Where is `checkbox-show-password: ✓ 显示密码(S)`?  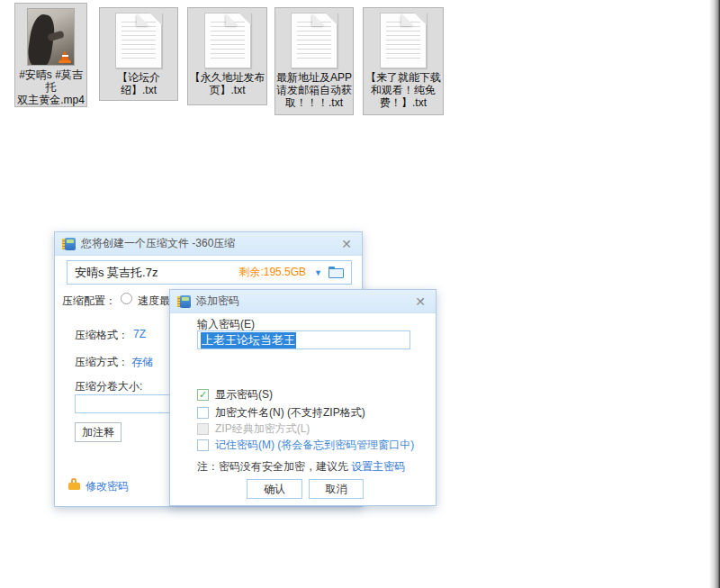
checkbox-show-password: ✓ 显示密码(S) is located at coordinates (235, 394).